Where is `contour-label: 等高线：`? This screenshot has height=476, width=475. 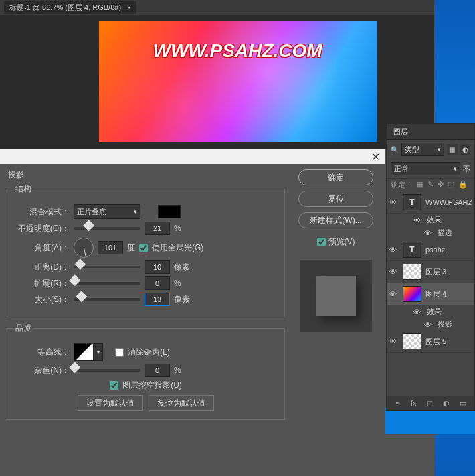
contour-label: 等高线： is located at coordinates (41, 352).